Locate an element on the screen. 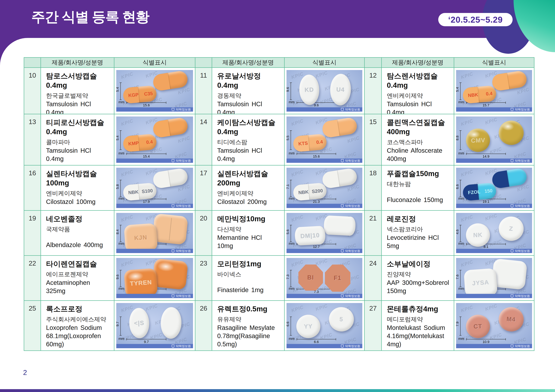 The height and width of the screenshot is (392, 555). identification-cell: KPICKPICKPICKPICKPICKPICKPICKPICKPIC8.4K… is located at coordinates (155, 233).